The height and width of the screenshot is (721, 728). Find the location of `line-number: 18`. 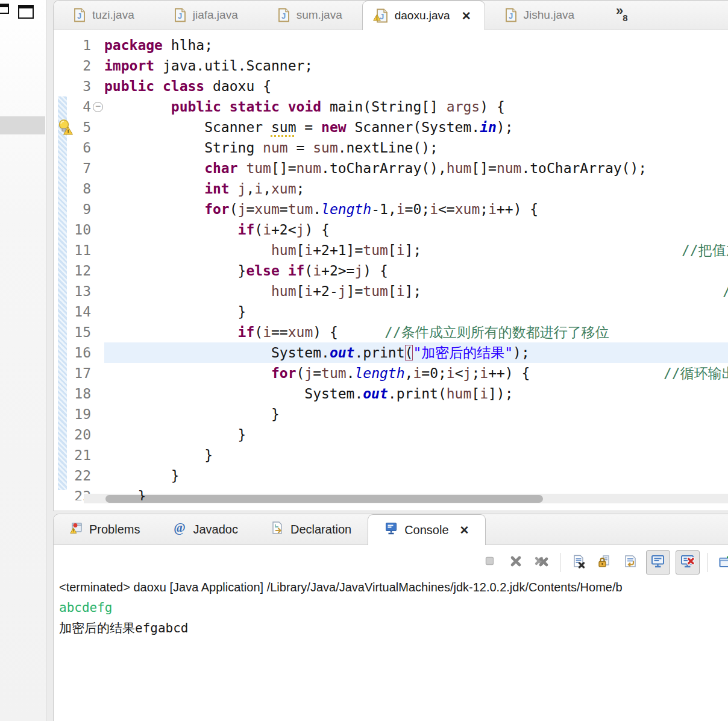

line-number: 18 is located at coordinates (72, 394).